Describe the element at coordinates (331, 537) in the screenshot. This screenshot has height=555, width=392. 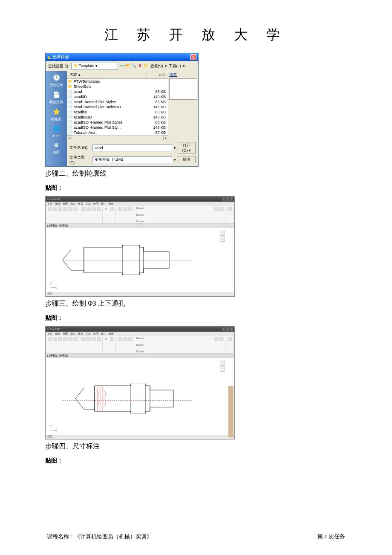
I see `task-number: 第 1 次任务` at that location.